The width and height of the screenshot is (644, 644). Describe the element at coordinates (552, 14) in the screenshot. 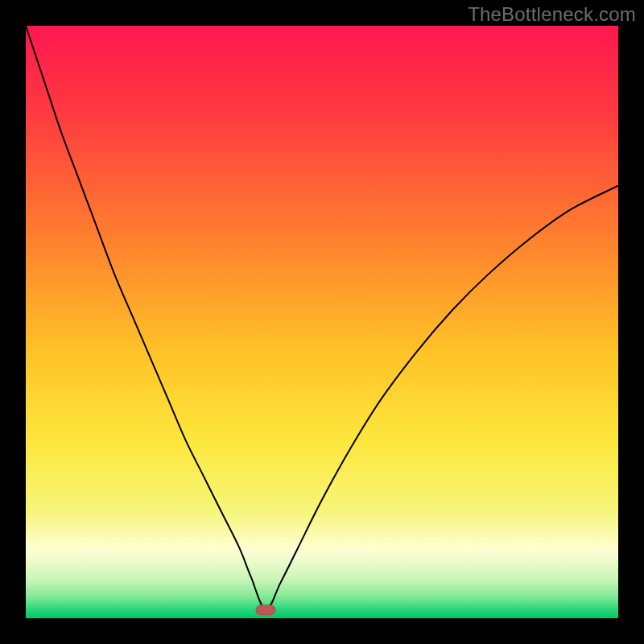

I see `watermark-text: TheBottleneck.com` at that location.